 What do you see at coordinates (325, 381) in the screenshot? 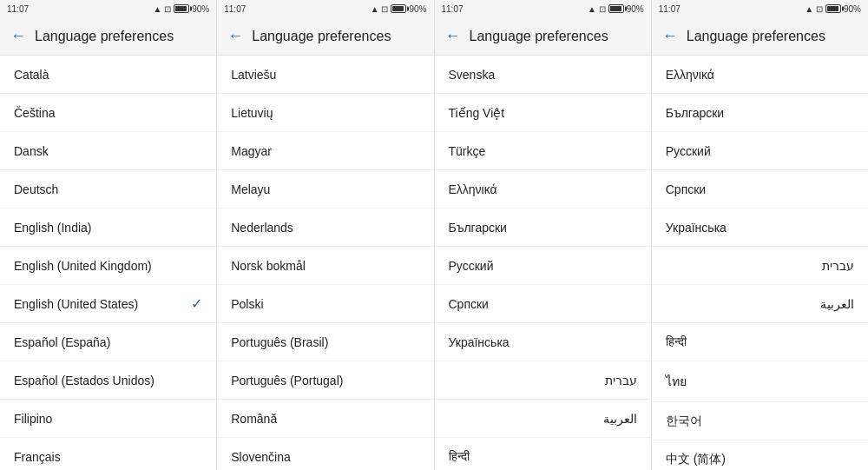
I see `list-item: Português (Portugal)` at bounding box center [325, 381].